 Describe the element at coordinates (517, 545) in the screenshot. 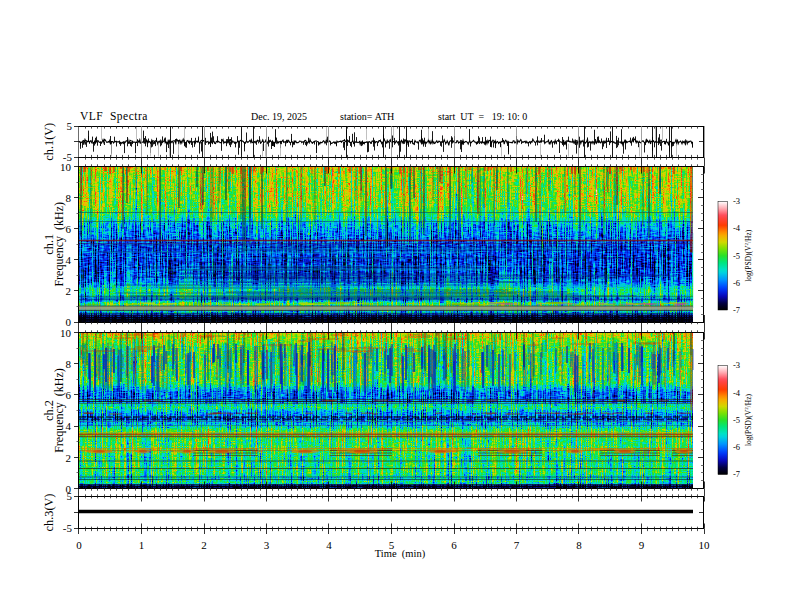

I see `svg-text: 7` at that location.